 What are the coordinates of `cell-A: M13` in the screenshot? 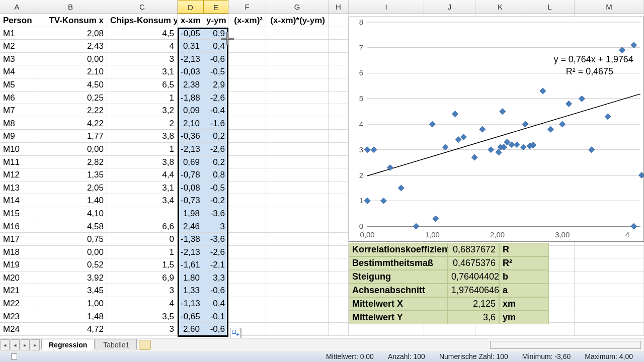 It's located at (17, 188).